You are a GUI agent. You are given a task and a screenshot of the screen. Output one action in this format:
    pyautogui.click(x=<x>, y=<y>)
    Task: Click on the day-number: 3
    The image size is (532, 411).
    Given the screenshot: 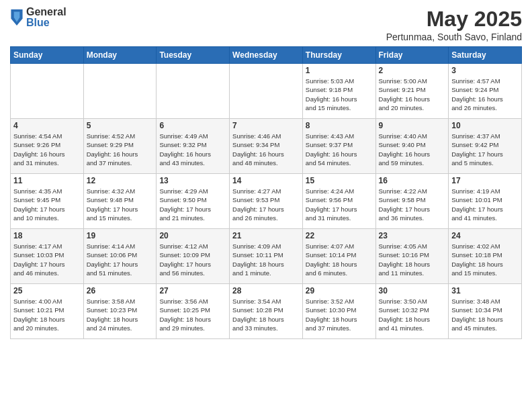 What is the action you would take?
    pyautogui.click(x=485, y=71)
    